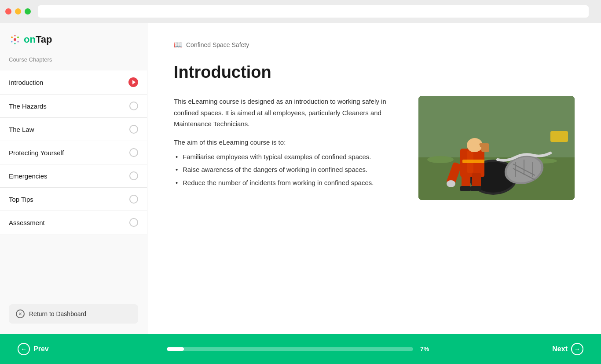  What do you see at coordinates (73, 38) in the screenshot?
I see `logo: onTap` at bounding box center [73, 38].